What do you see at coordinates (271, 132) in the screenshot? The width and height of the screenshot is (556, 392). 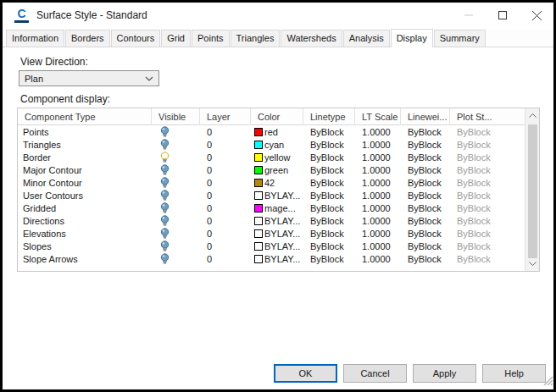 I see `table-row: Points0redByBlock1.0000ByBlockByBlock` at bounding box center [271, 132].